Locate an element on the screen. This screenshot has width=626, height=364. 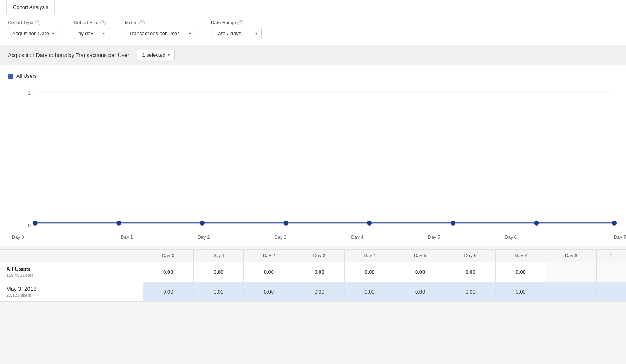
table-container: Day 0 Day 1 Day 2 Day 3 Day 4 Day 5 Day … is located at coordinates (313, 276).